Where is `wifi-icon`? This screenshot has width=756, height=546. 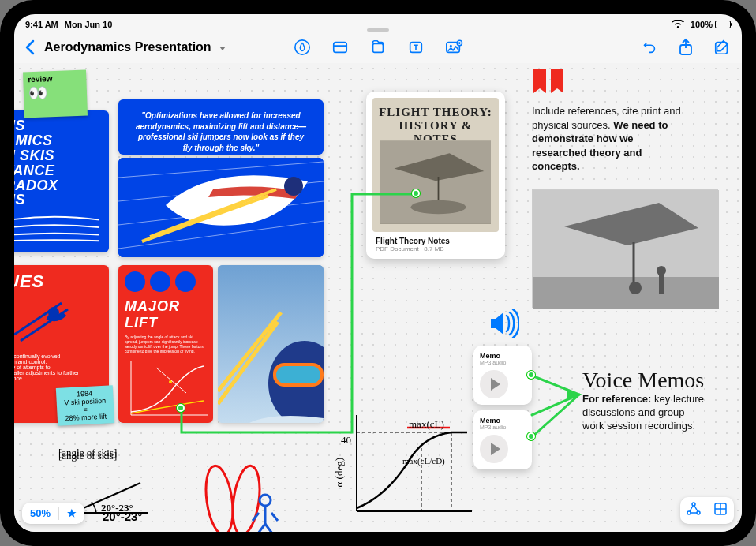
wifi-icon is located at coordinates (678, 25).